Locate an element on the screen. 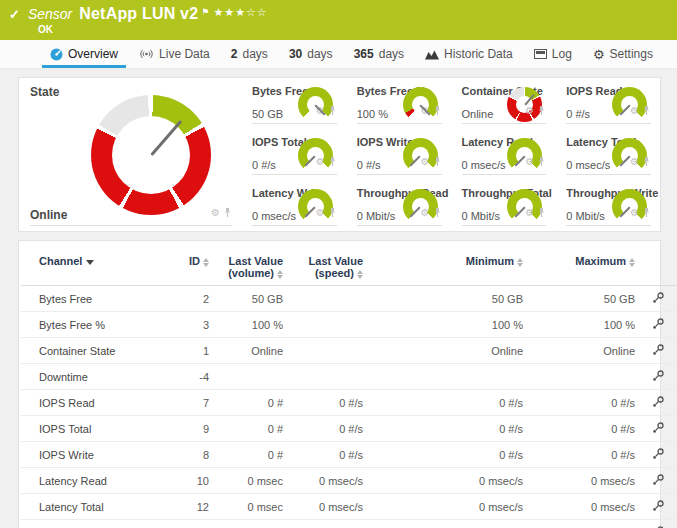 This screenshot has height=528, width=677. state-gauge is located at coordinates (151, 155).